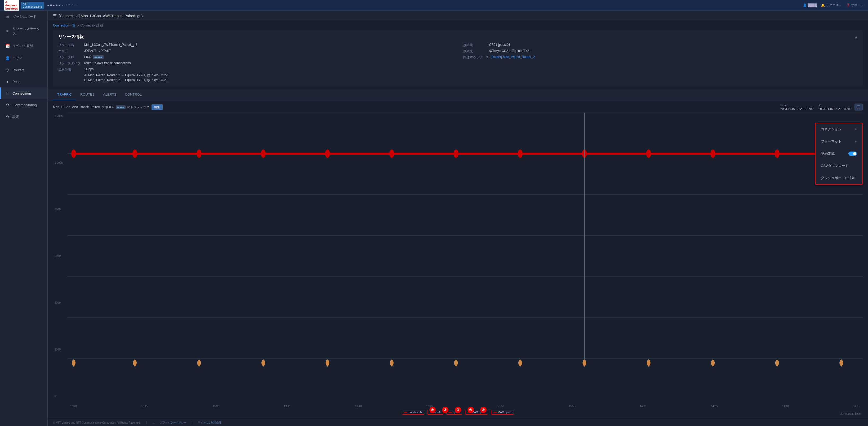  I want to click on resource-id-row: リソースID F032 ■■■■■, so click(255, 57).